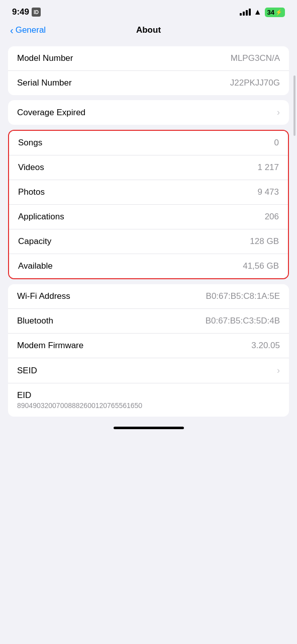  What do you see at coordinates (149, 242) in the screenshot?
I see `capacity-row: Capacity 128 GB` at bounding box center [149, 242].